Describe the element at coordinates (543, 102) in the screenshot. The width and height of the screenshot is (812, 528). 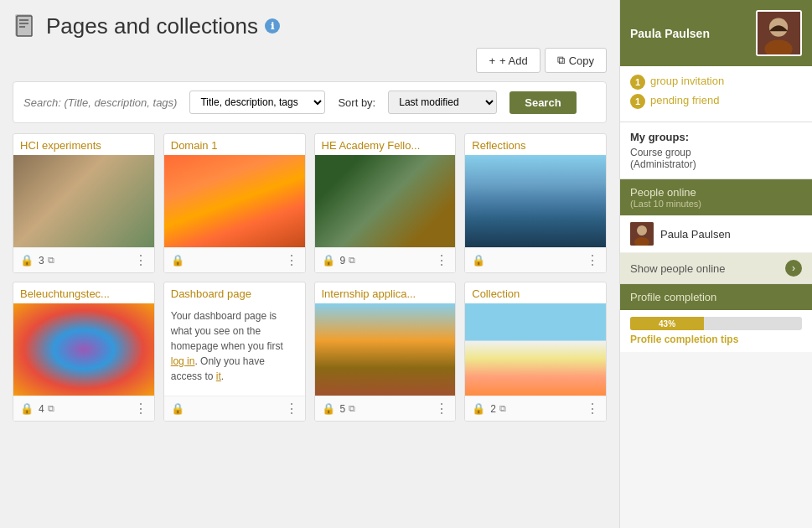
I see `search-button: Search` at that location.